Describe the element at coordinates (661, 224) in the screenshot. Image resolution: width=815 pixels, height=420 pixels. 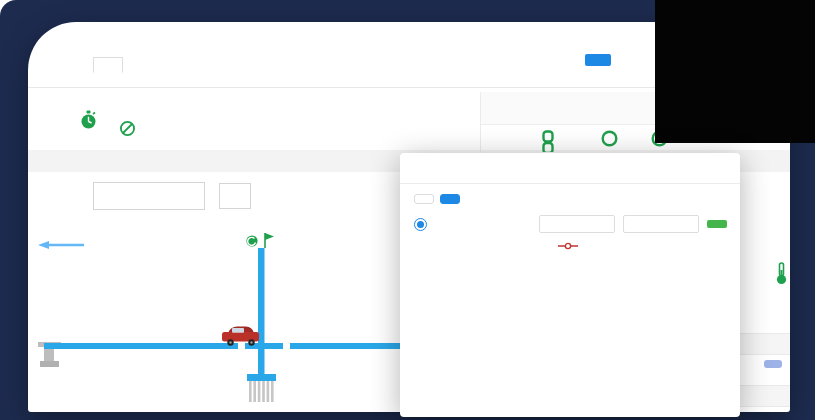
I see `query-end-time-input` at that location.